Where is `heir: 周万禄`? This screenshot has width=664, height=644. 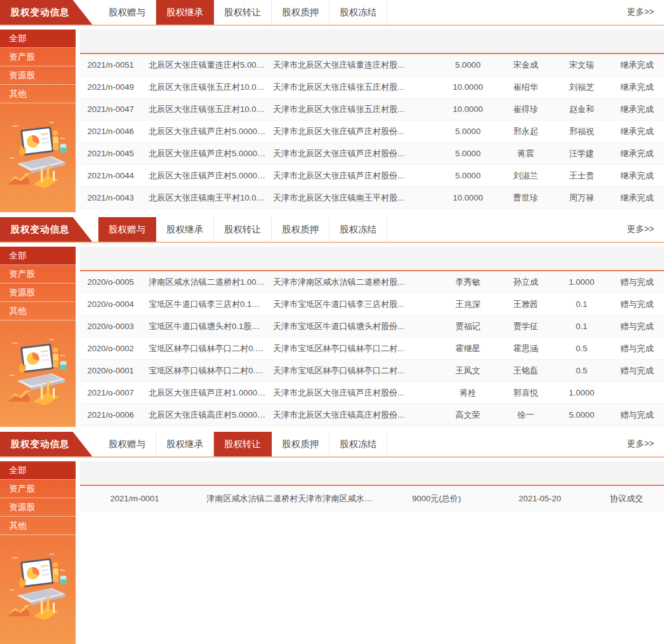
heir: 周万禄 is located at coordinates (582, 198).